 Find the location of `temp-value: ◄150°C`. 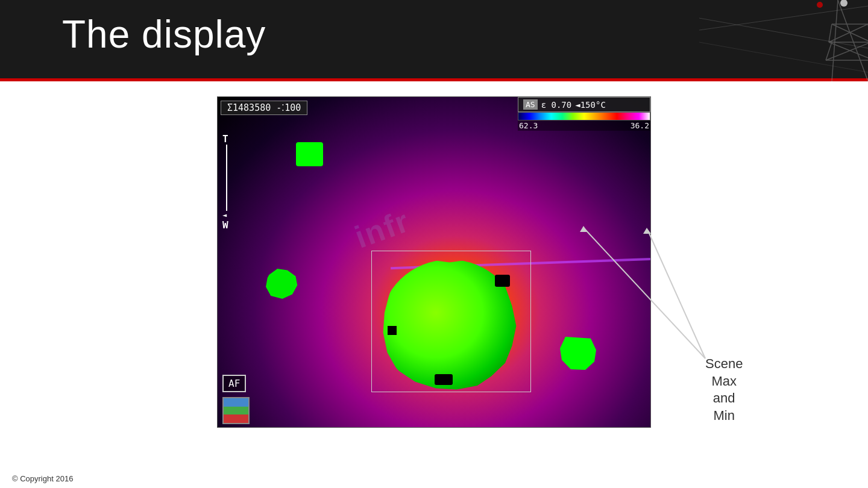

temp-value: ◄150°C is located at coordinates (591, 105).